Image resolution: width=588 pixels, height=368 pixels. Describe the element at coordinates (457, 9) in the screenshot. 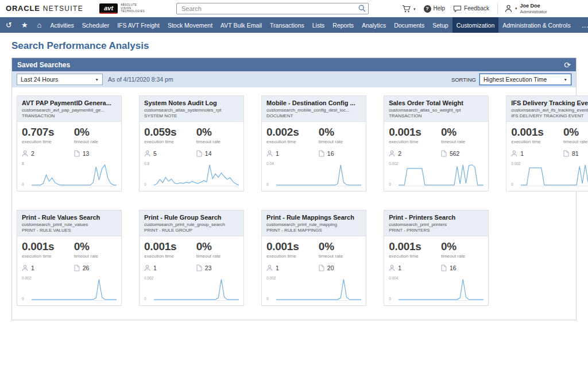

I see `feedback-icon` at that location.